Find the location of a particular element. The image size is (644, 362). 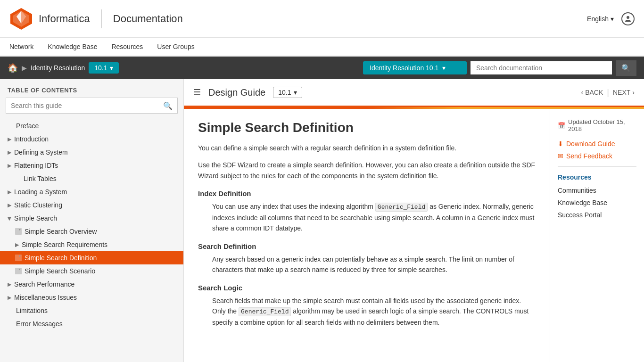

article-intro-1: You can define a simple search with a re… is located at coordinates (367, 148).